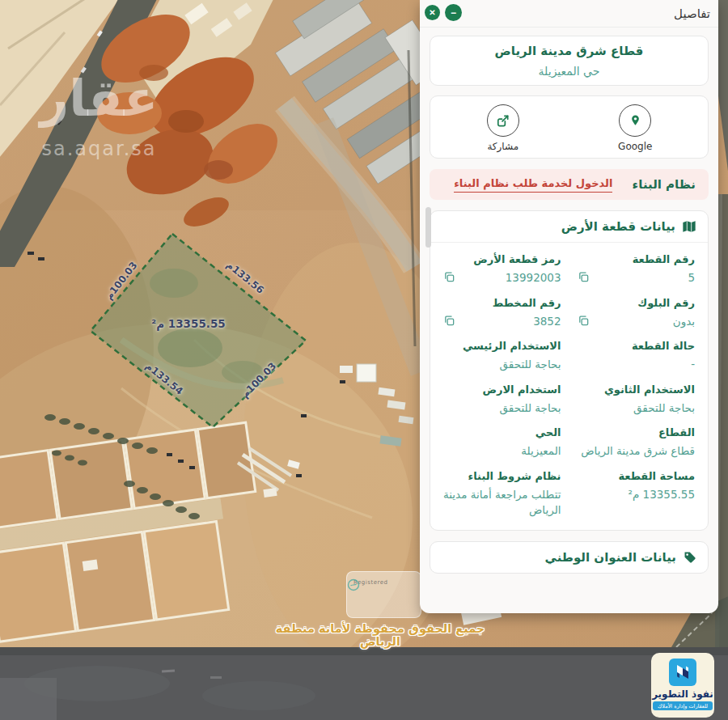 The height and width of the screenshot is (720, 728). I want to click on district-name: حي المعيزيلة, so click(569, 71).